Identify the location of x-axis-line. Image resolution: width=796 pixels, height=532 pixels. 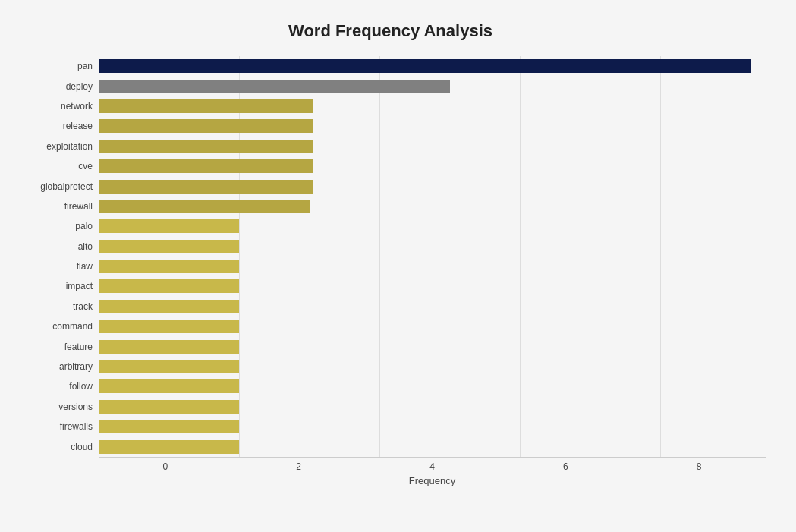
(433, 457).